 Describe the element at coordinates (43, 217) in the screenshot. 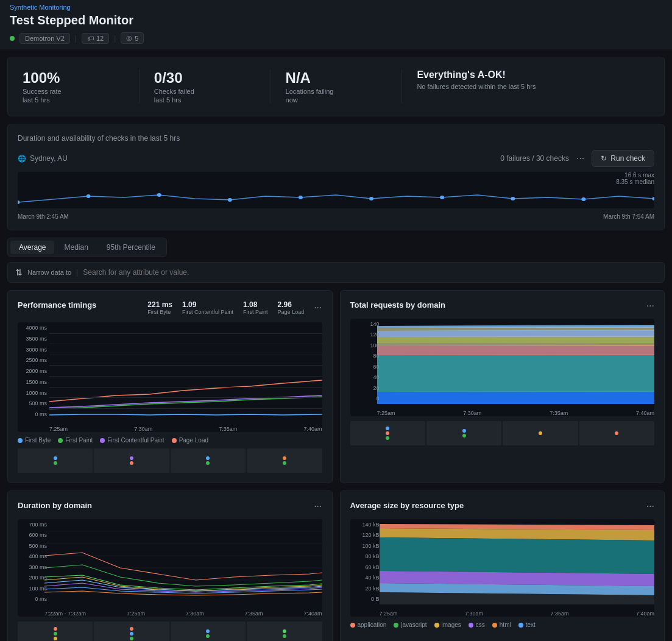

I see `date-start: March 9th 2:45 AM` at that location.